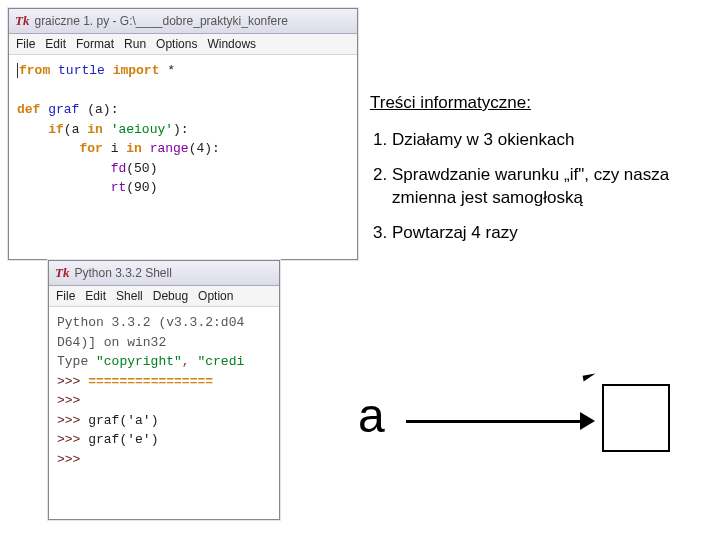  I want to click on shell-call: graf('e'), so click(123, 440).